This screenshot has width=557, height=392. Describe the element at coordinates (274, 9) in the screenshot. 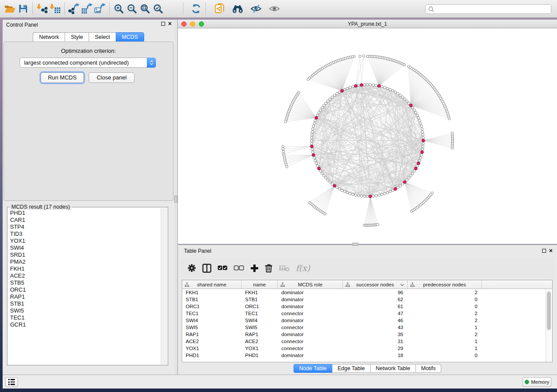

I see `show-all-button` at that location.